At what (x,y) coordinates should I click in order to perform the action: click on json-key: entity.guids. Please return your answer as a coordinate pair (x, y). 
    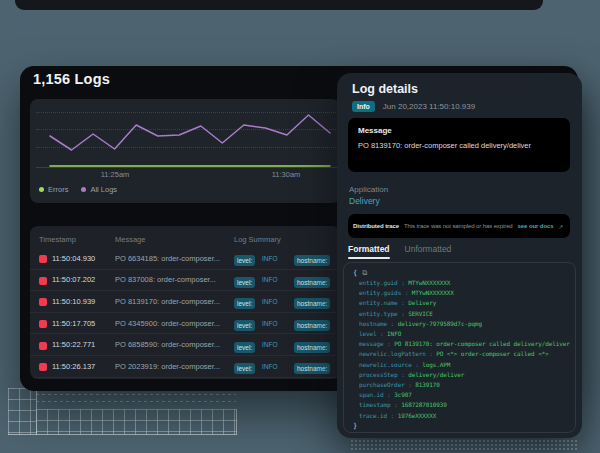
    Looking at the image, I should click on (380, 292).